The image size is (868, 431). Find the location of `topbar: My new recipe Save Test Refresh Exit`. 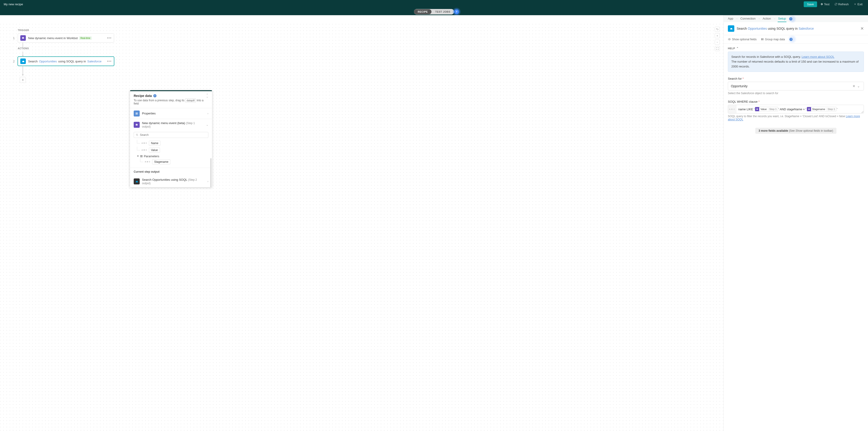

topbar: My new recipe Save Test Refresh Exit is located at coordinates (434, 4).